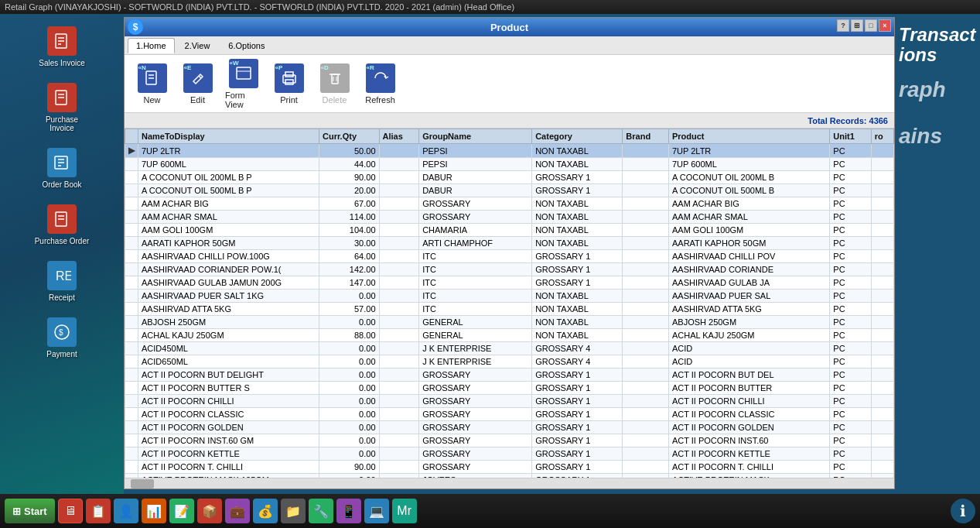 This screenshot has height=528, width=980. I want to click on table-row: ACHAL KAJU 250GM 88.00 GENERAL NON TAXAB…, so click(510, 336).